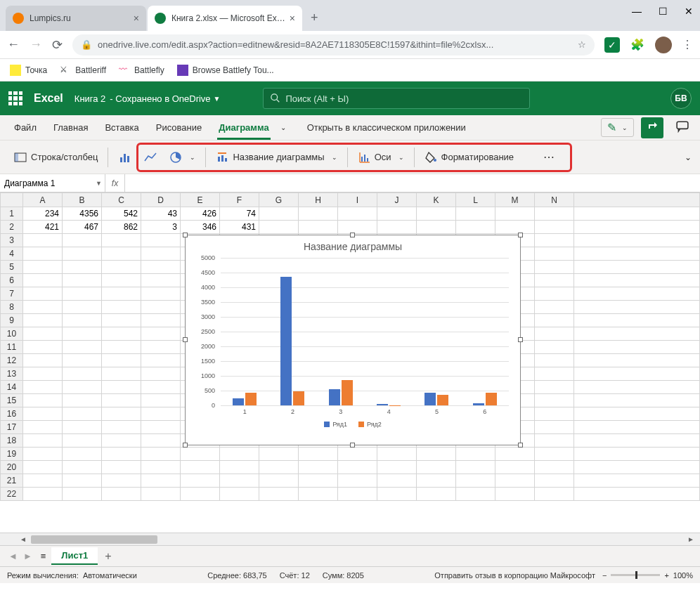  I want to click on status-bar: Режим вычисления: Автоматически Среднее:…, so click(350, 575).